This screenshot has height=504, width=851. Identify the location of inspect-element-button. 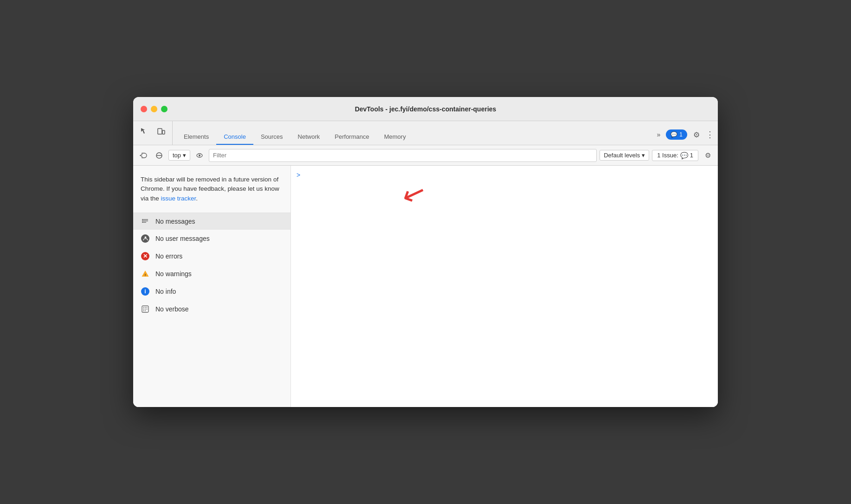
(144, 131).